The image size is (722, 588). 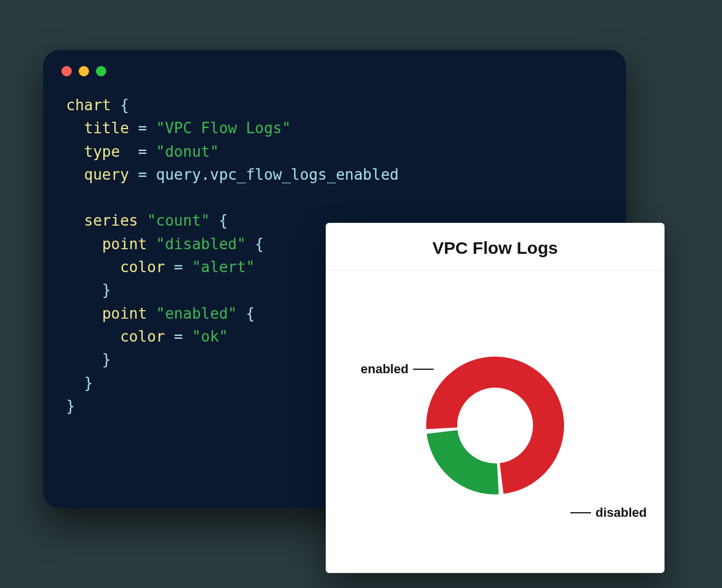 What do you see at coordinates (84, 71) in the screenshot?
I see `minimize-icon` at bounding box center [84, 71].